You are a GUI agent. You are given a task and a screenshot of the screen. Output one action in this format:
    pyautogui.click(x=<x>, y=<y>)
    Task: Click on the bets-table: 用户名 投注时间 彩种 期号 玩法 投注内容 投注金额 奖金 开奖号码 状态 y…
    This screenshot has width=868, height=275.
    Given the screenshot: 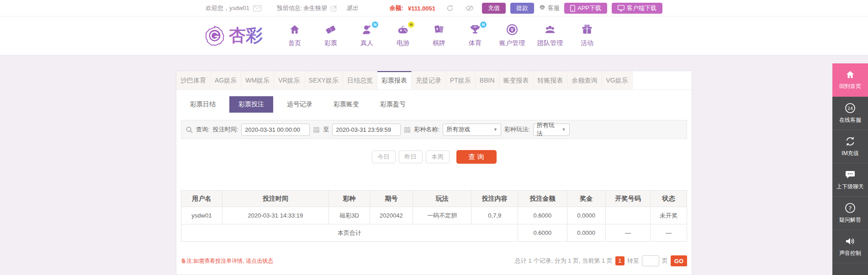 What is the action you would take?
    pyautogui.click(x=434, y=216)
    